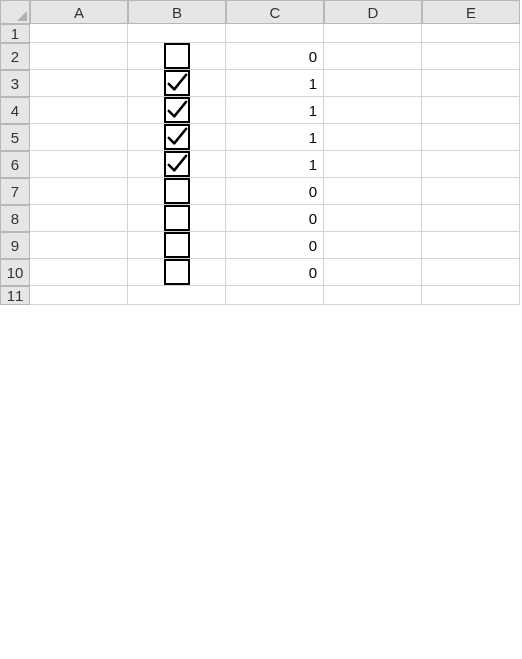  I want to click on select-all-corner, so click(15, 12).